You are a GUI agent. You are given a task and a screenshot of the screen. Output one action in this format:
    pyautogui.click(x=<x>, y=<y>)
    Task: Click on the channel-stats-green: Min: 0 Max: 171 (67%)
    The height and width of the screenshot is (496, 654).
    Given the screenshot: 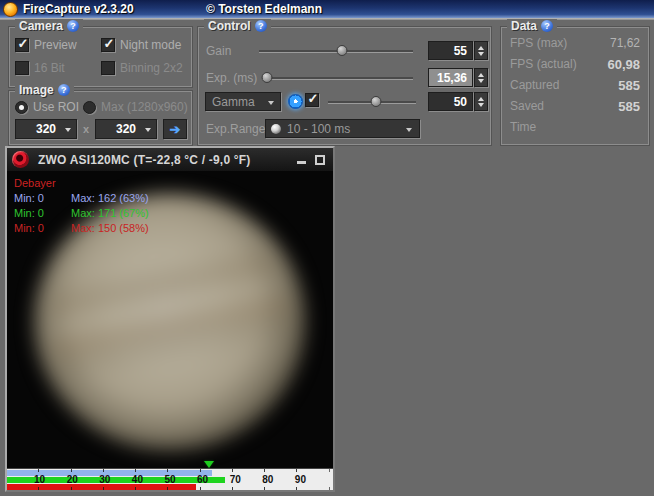 What is the action you would take?
    pyautogui.click(x=82, y=213)
    